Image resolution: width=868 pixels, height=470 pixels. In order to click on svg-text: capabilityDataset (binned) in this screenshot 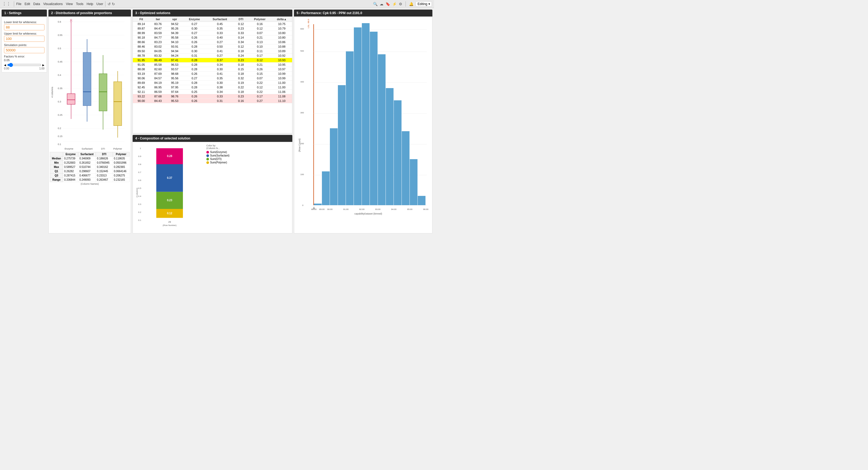, I will do `click(368, 214)`.